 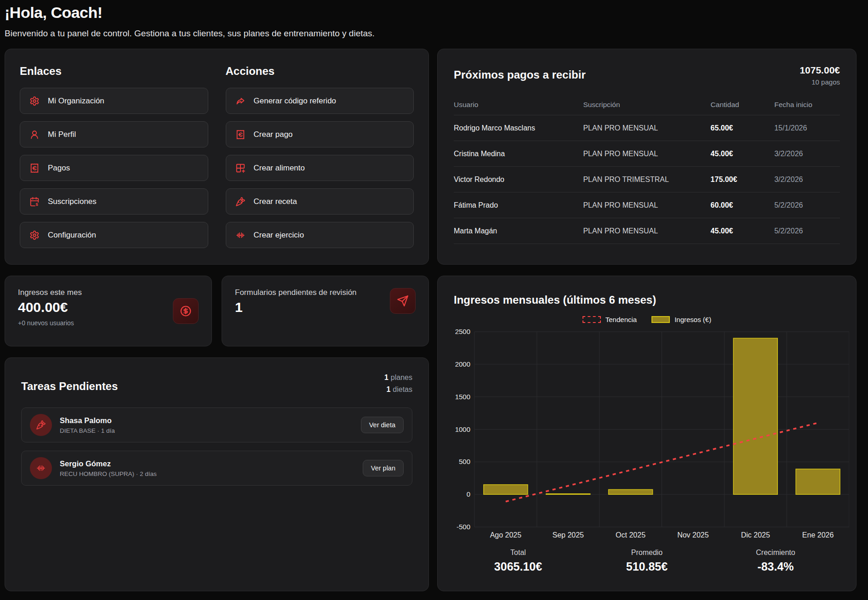 What do you see at coordinates (647, 561) in the screenshot?
I see `stat-promedio: Promedio 510.85€` at bounding box center [647, 561].